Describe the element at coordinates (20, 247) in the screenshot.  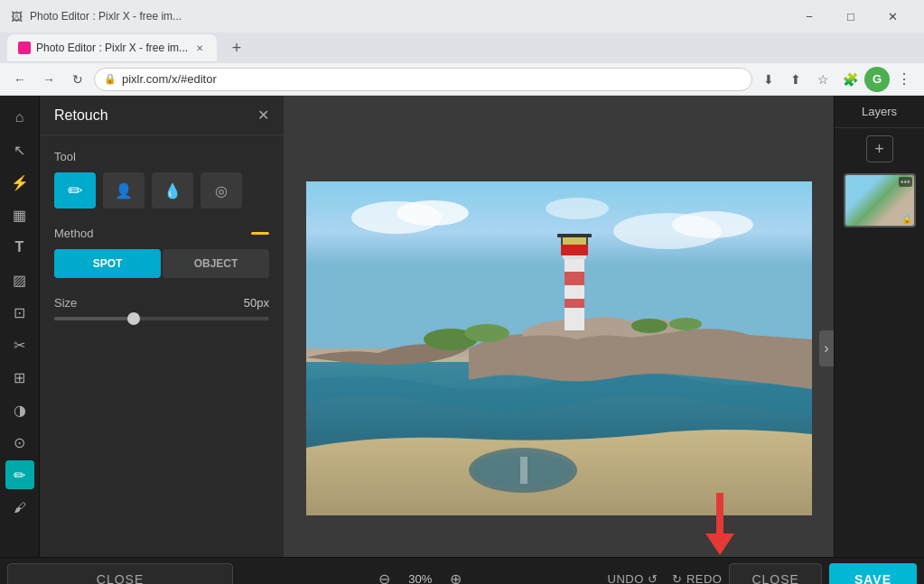
I see `tool-text: T` at that location.